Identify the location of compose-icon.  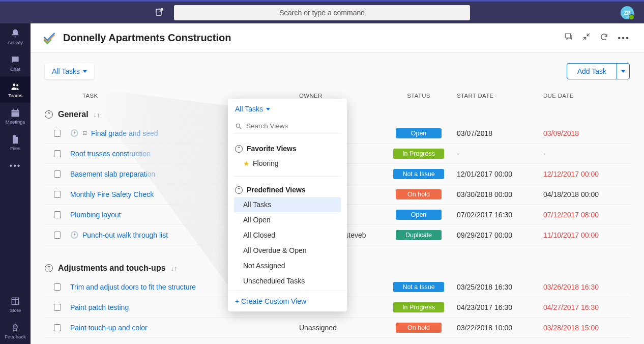
(160, 13).